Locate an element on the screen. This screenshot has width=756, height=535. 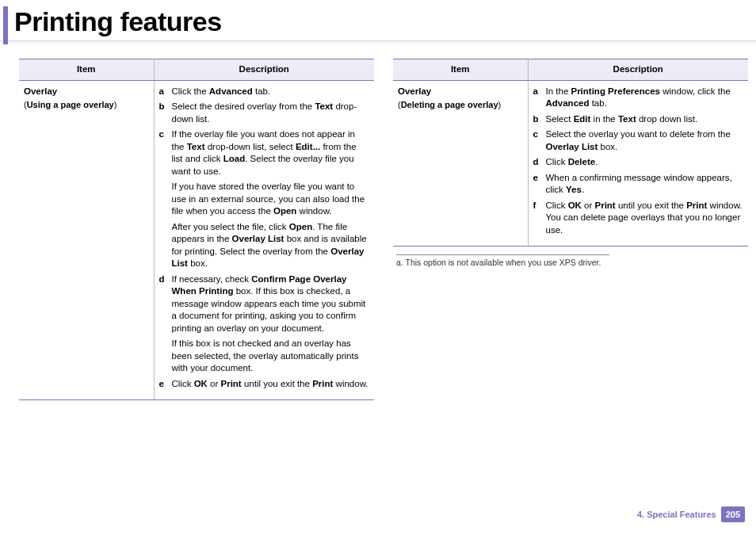
step-a: a Click the Advanced tab. is located at coordinates (265, 92).